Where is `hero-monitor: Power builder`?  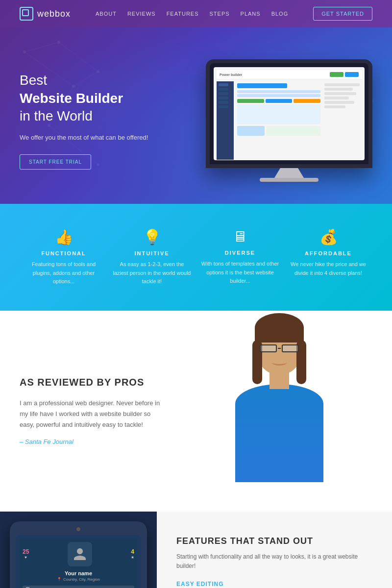
hero-monitor: Power builder is located at coordinates (289, 121).